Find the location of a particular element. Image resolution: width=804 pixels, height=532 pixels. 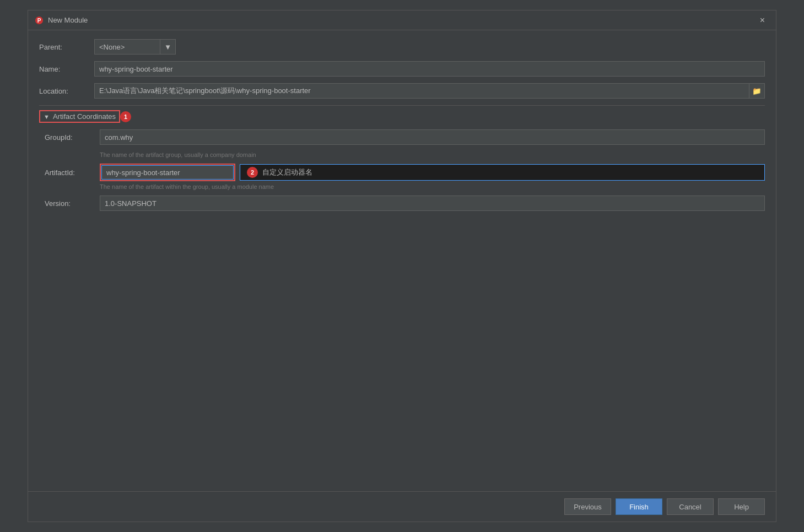

groupid-input is located at coordinates (432, 137).